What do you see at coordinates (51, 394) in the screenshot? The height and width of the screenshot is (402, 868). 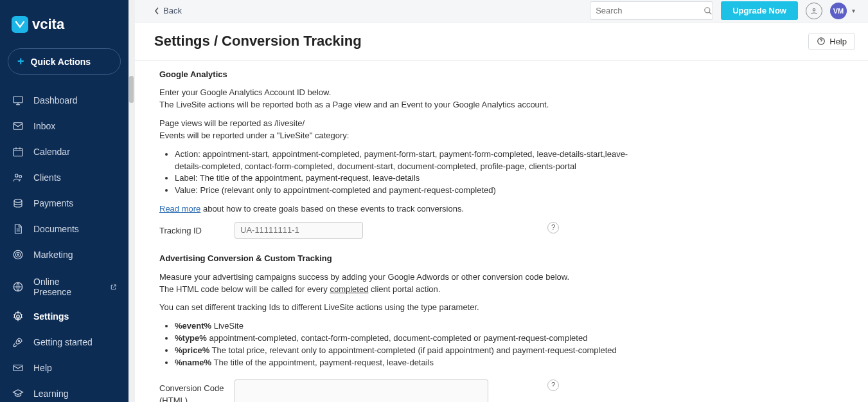 I see `sidebar-item-label: Learning` at bounding box center [51, 394].